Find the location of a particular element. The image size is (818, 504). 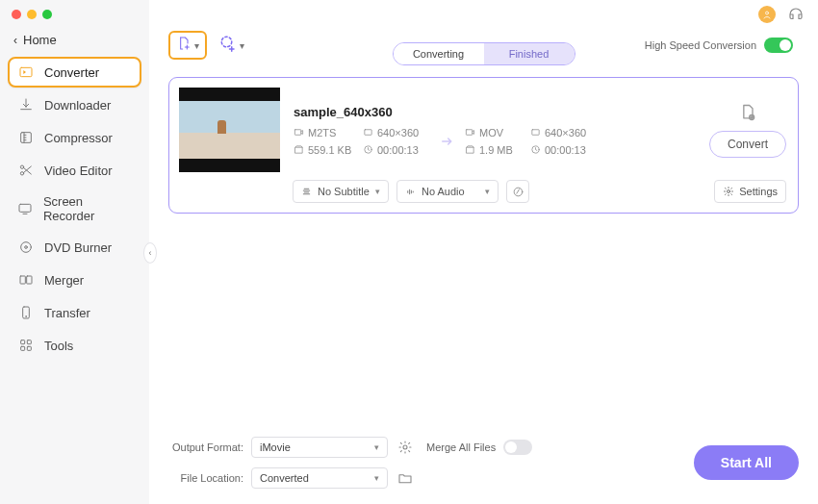

chevron-left-icon: ‹ is located at coordinates (15, 40).